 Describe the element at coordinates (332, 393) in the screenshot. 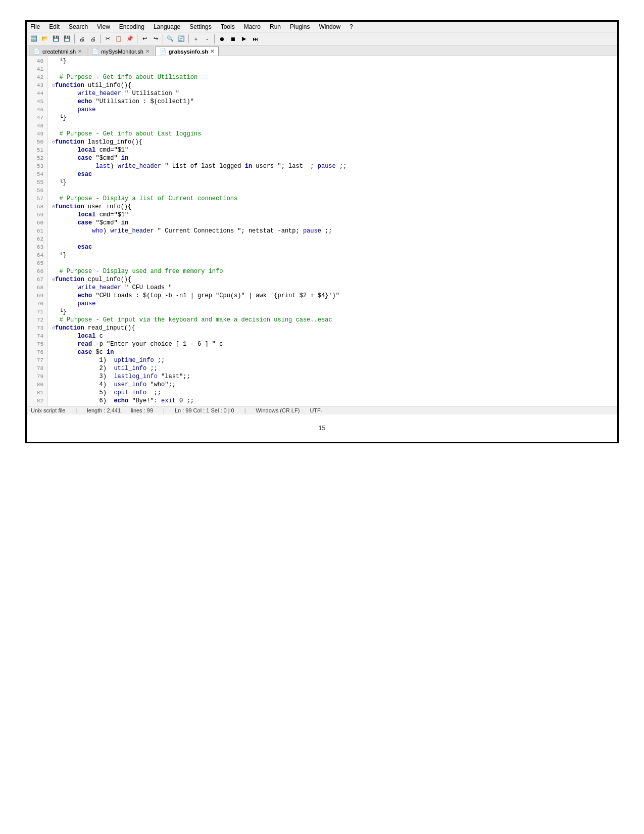

I see `code-line: 5) cpul_info ;;` at that location.